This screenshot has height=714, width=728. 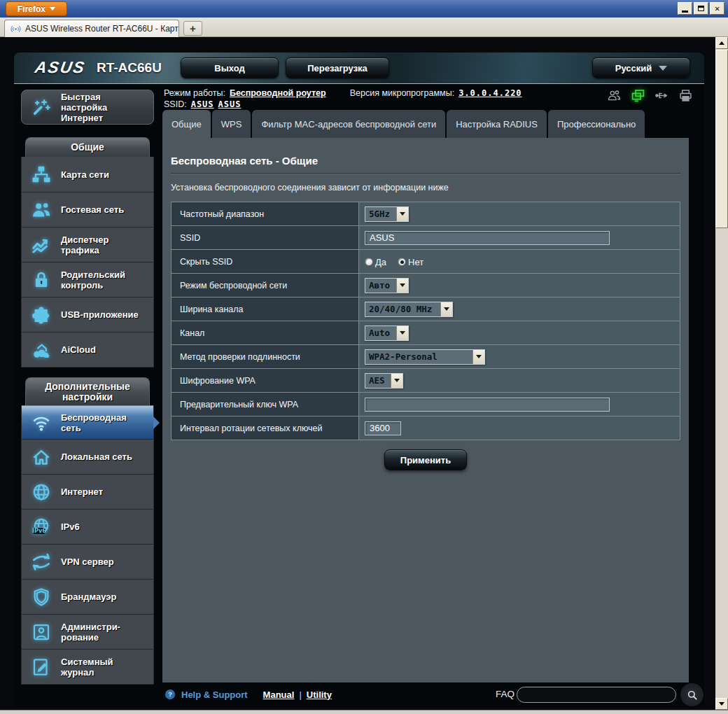 What do you see at coordinates (519, 405) in the screenshot?
I see `wpa-key-value-cell` at bounding box center [519, 405].